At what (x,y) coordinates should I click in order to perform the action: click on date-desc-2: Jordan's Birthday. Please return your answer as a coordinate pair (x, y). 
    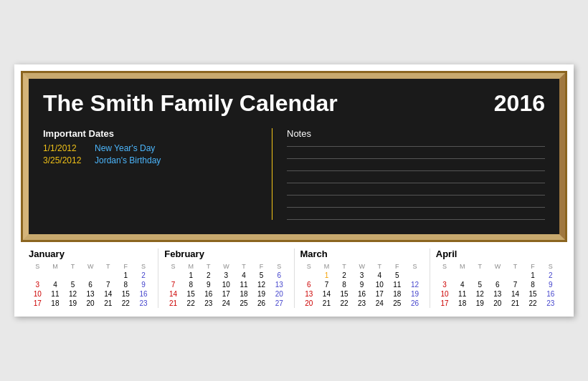
    Looking at the image, I should click on (128, 160).